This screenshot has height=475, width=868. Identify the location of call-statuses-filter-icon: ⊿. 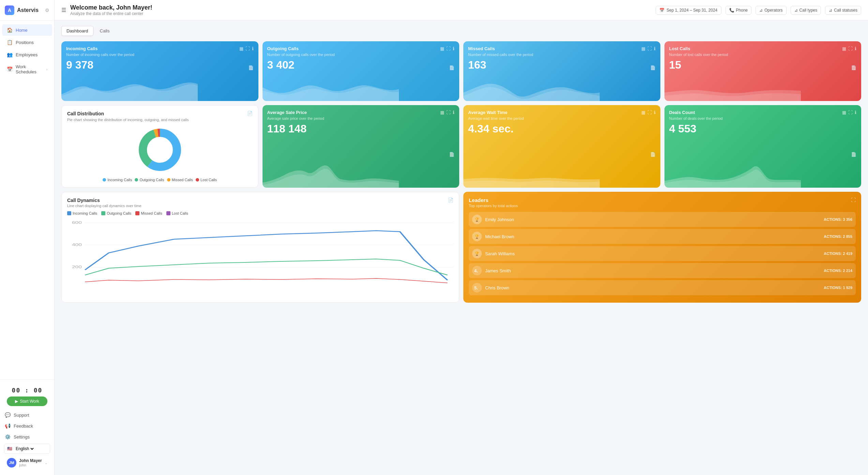
(830, 10).